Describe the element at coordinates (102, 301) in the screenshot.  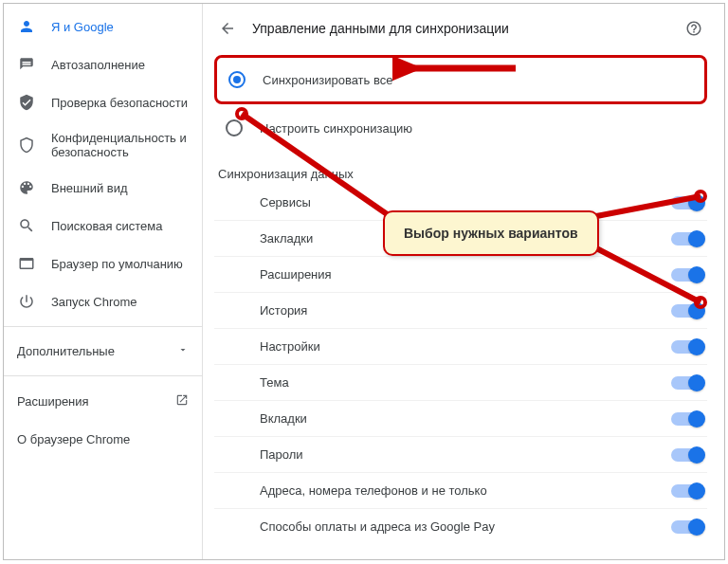
I see `sidebar-item-on-startup: Запуск Chrome` at that location.